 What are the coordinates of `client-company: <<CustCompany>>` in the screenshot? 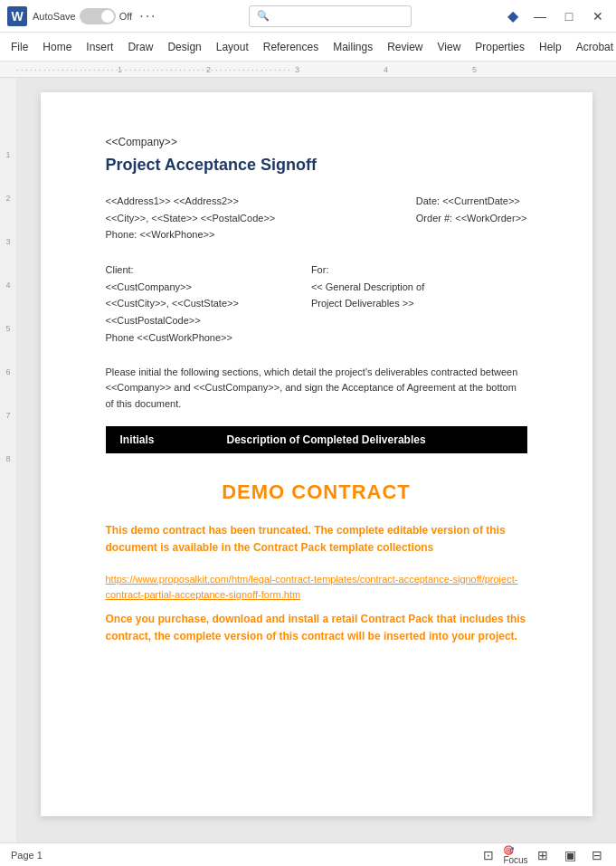 It's located at (172, 288).